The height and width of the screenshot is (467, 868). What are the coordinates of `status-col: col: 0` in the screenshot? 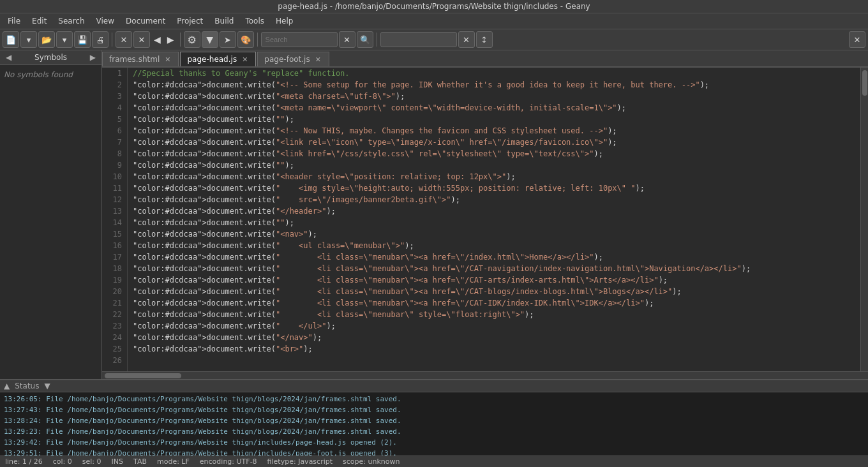 It's located at (63, 462).